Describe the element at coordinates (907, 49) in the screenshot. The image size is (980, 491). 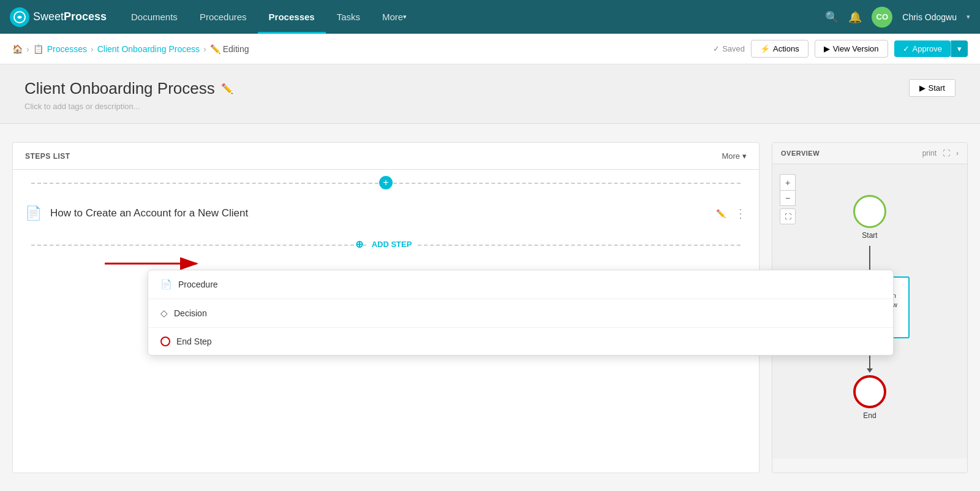
I see `approve-check-icon: ✓` at that location.